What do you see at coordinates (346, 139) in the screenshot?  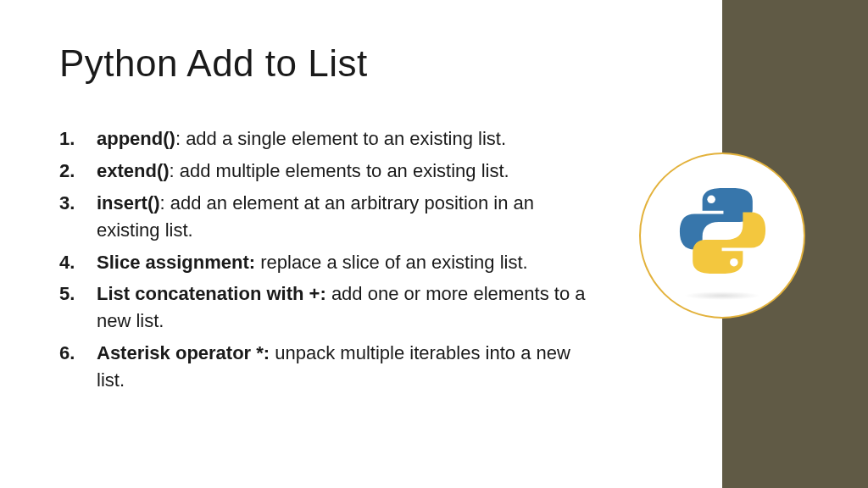 I see `item-desc: add a single element to an existing list…` at bounding box center [346, 139].